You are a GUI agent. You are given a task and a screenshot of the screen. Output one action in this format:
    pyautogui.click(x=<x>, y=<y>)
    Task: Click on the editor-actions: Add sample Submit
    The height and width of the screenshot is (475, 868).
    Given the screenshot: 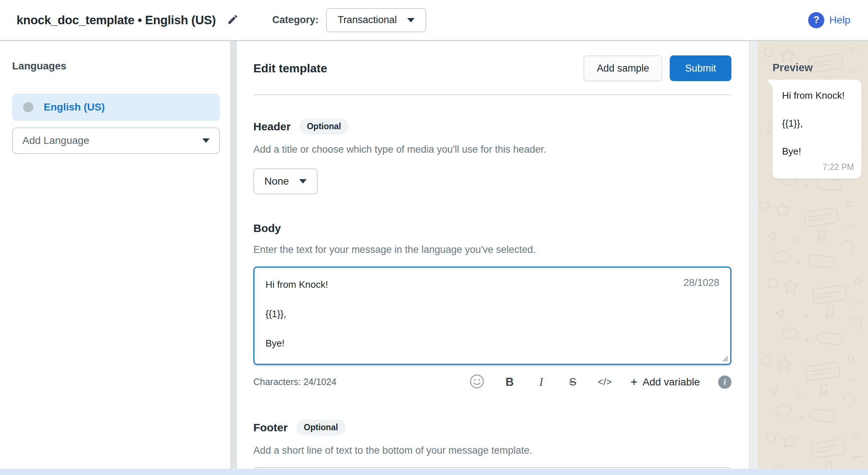 What is the action you would take?
    pyautogui.click(x=657, y=68)
    